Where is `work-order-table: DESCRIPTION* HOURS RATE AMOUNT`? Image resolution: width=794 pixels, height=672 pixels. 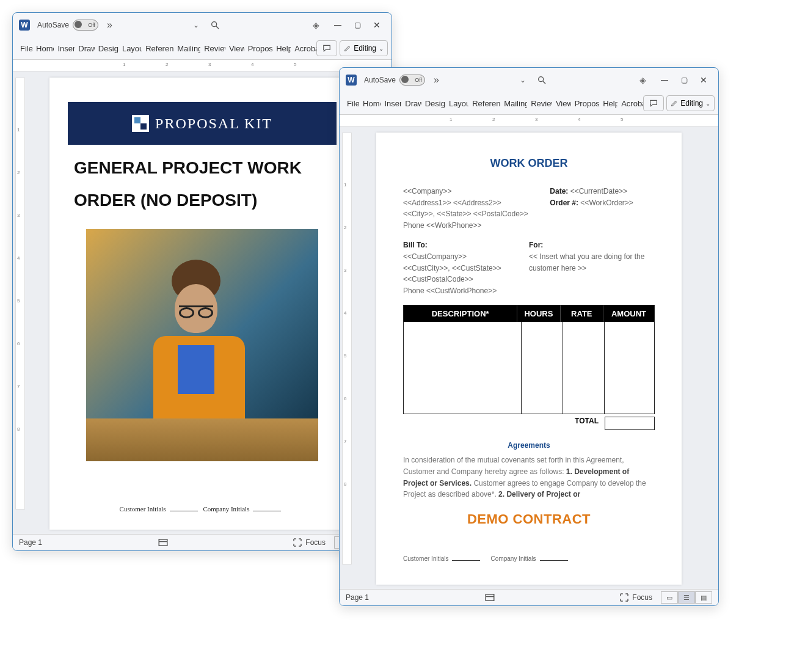
work-order-table: DESCRIPTION* HOURS RATE AMOUNT is located at coordinates (529, 359).